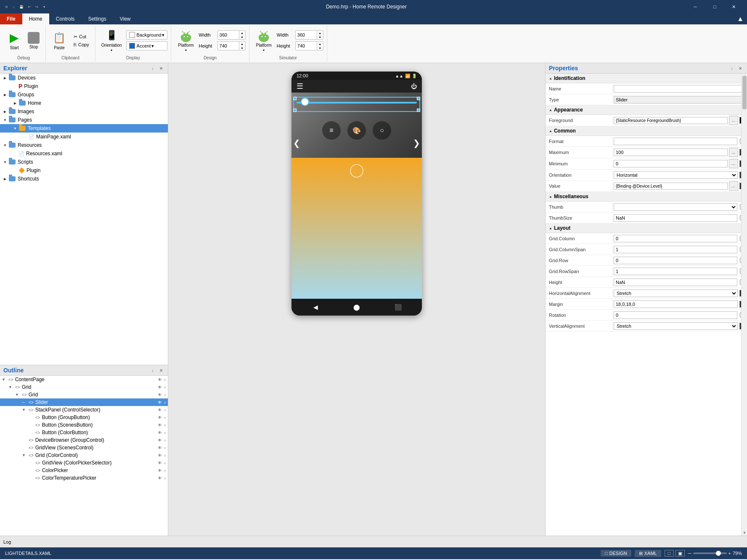  Describe the element at coordinates (84, 95) in the screenshot. I see `tree-item-groups: ▶ Groups` at that location.